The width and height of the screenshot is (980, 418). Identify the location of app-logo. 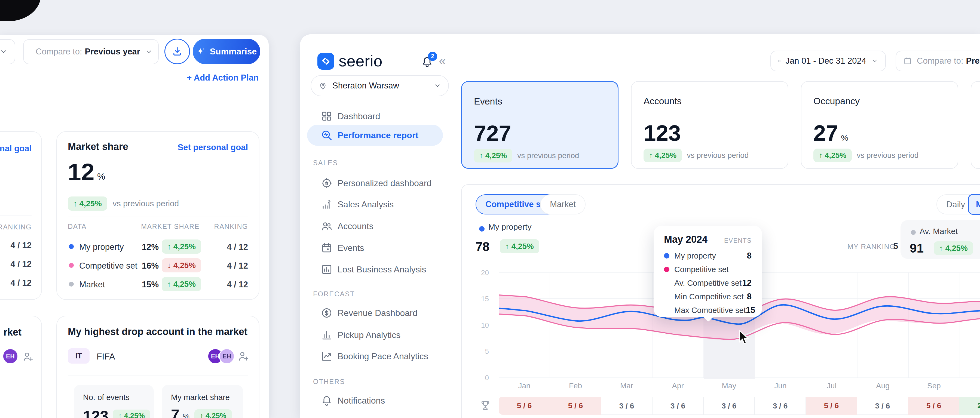
(326, 61).